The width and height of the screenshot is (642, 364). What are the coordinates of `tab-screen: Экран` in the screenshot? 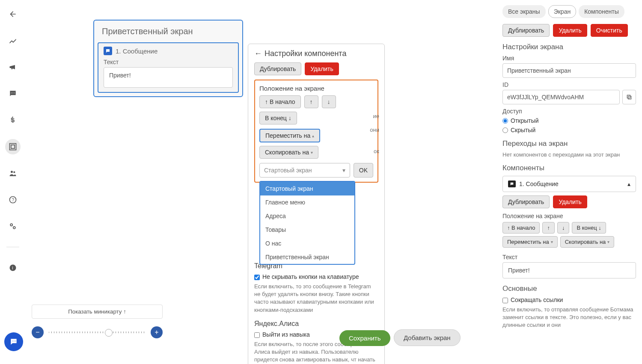 It's located at (562, 12).